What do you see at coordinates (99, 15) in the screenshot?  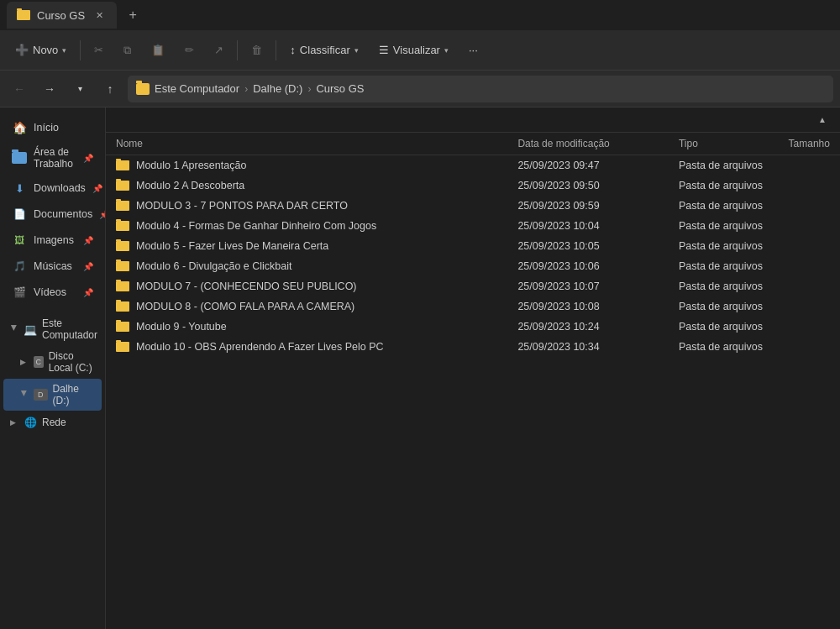 I see `tab-close-button: ✕` at bounding box center [99, 15].